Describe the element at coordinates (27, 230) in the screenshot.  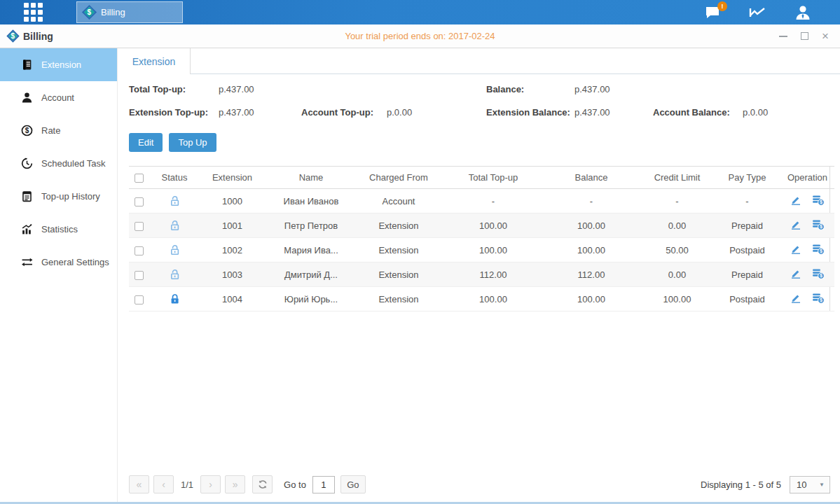
I see `bar-chart-icon` at that location.